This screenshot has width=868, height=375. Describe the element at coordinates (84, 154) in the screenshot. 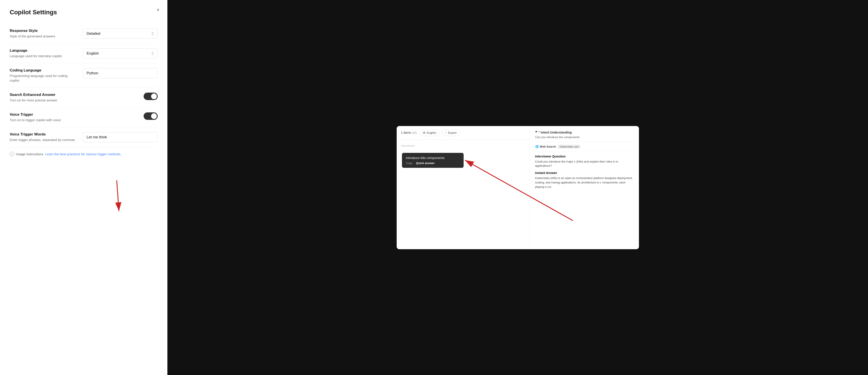

I see `usage-instructions: i Usage Instructions Learn the best prac…` at that location.